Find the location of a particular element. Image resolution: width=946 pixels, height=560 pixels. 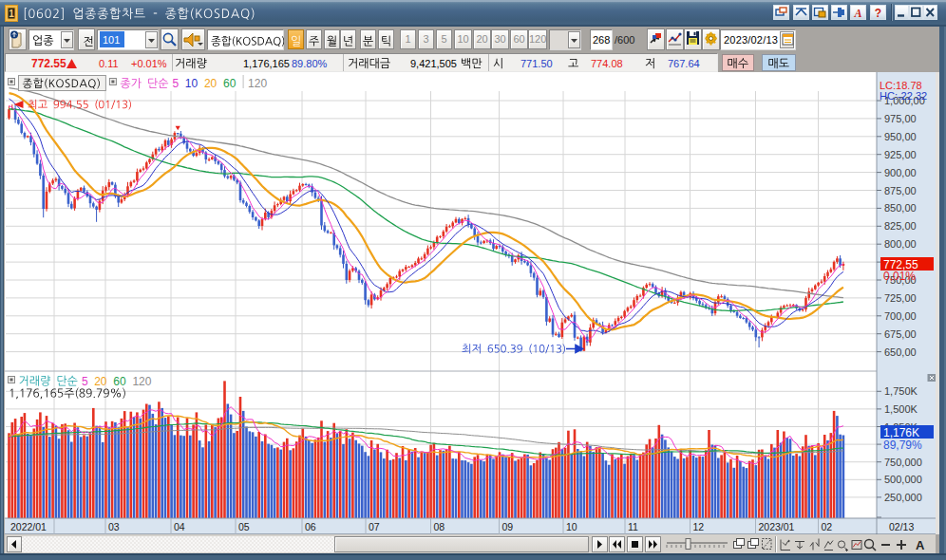

svg-text: 1,176K is located at coordinates (901, 433).